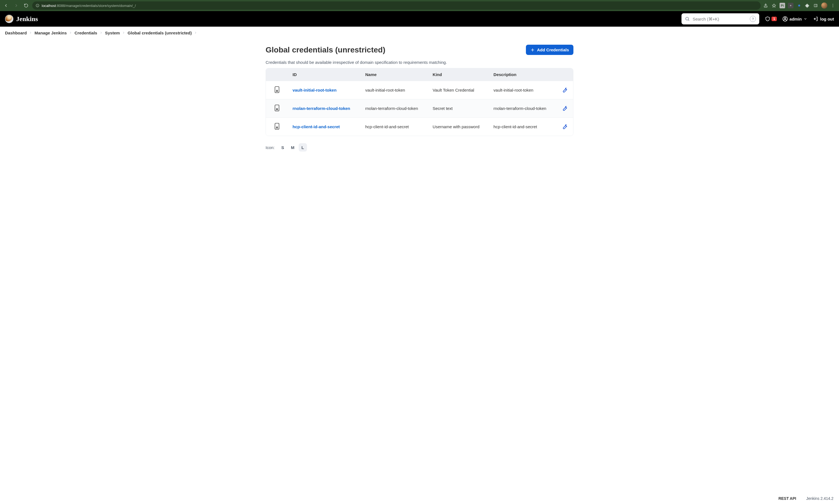 The width and height of the screenshot is (839, 504). What do you see at coordinates (283, 147) in the screenshot?
I see `icon-size-option: S` at bounding box center [283, 147].